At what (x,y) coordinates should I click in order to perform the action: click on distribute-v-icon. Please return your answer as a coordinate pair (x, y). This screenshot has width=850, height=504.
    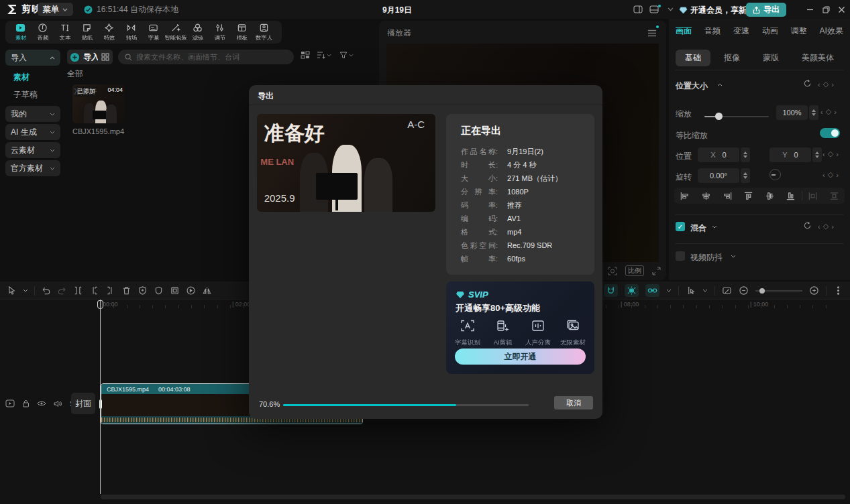
    Looking at the image, I should click on (834, 196).